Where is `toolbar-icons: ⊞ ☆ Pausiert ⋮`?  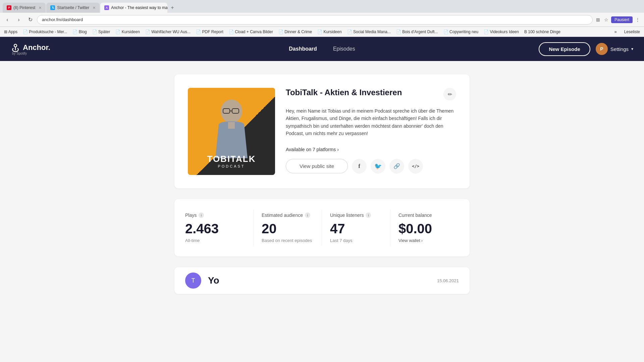 toolbar-icons: ⊞ ☆ Pausiert ⋮ is located at coordinates (618, 20).